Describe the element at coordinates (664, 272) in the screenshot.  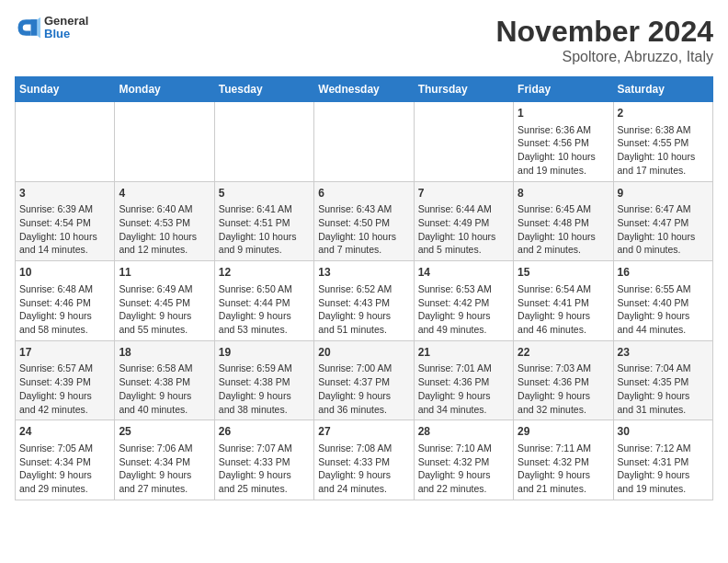
I see `day-number: 16` at that location.